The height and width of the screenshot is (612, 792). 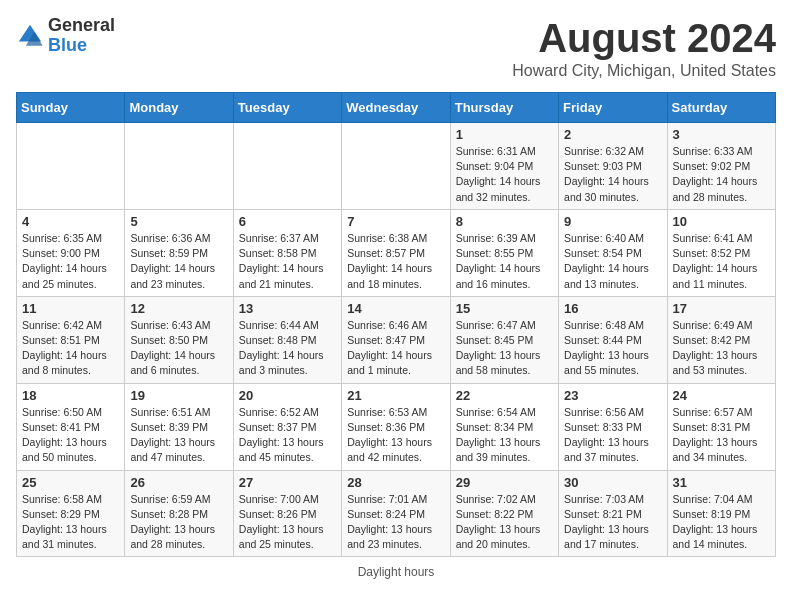 I want to click on page-header: General Blue August 2024 Howard City, Mi…, so click(x=396, y=48).